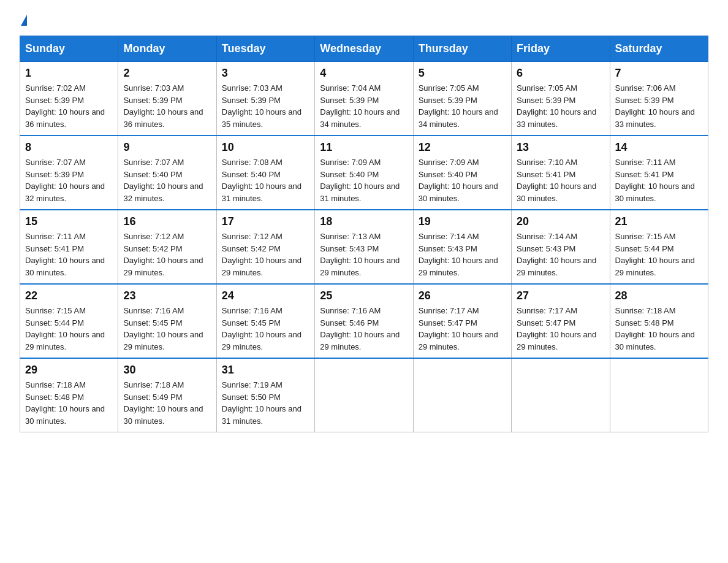 The height and width of the screenshot is (563, 728). What do you see at coordinates (69, 395) in the screenshot?
I see `calendar-cell: 29 Sunrise: 7:18 AMSunset: 5:48 PMDaylig…` at bounding box center [69, 395].